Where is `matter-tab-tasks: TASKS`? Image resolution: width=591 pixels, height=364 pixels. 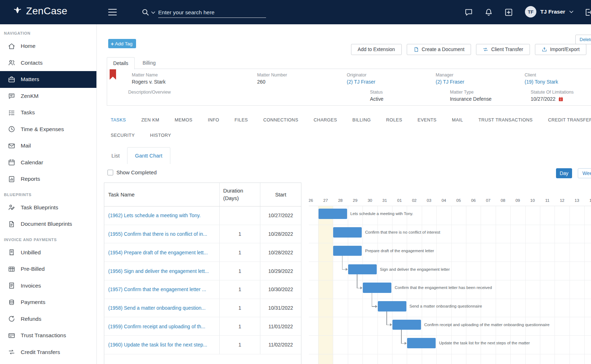
matter-tab-tasks: TASKS is located at coordinates (119, 120).